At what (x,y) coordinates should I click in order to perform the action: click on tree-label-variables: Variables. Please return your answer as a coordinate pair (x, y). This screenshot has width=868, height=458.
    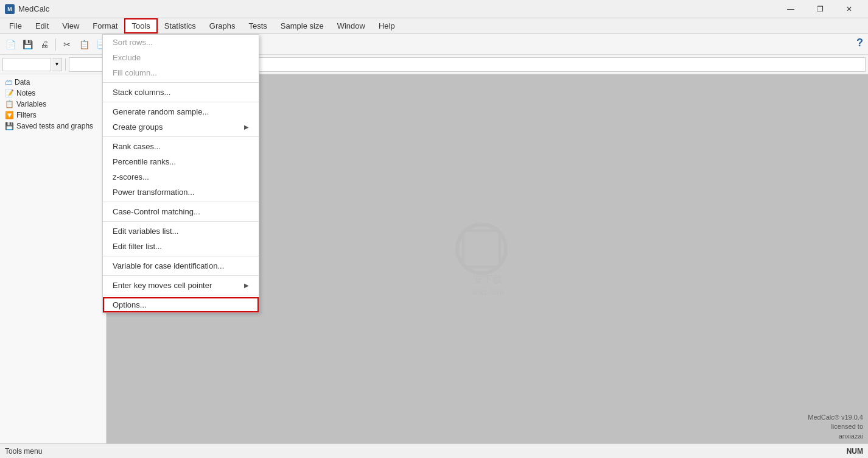
    Looking at the image, I should click on (32, 104).